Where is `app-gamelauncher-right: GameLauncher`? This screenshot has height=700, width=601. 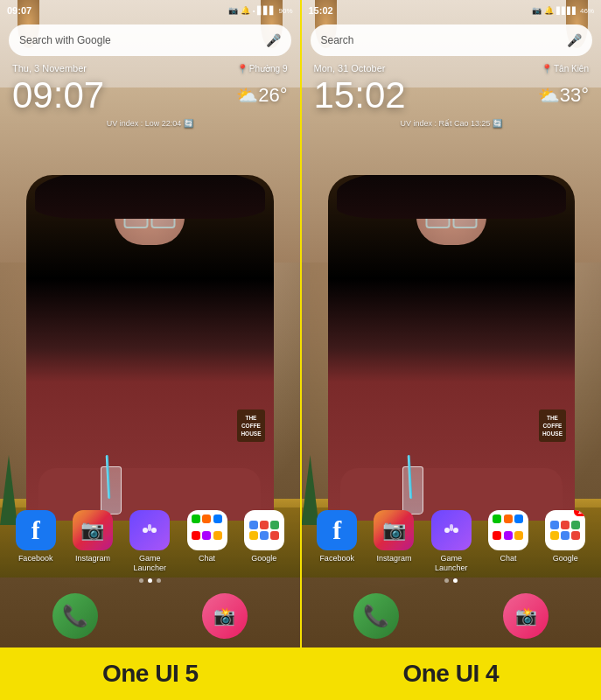 app-gamelauncher-right: GameLauncher is located at coordinates (451, 542).